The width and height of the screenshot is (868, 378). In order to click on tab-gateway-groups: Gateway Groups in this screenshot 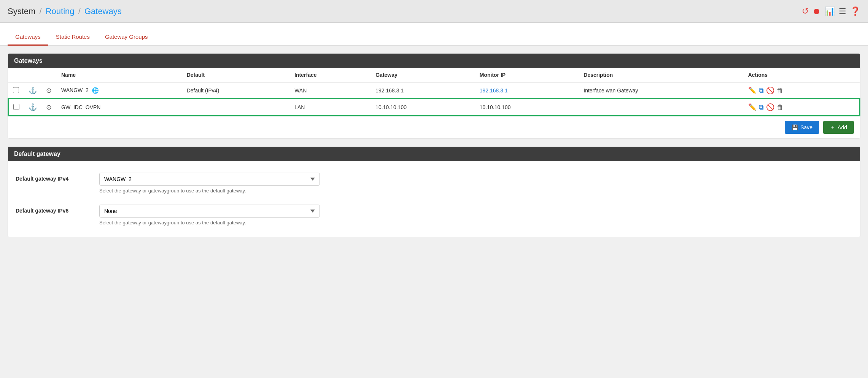, I will do `click(126, 37)`.